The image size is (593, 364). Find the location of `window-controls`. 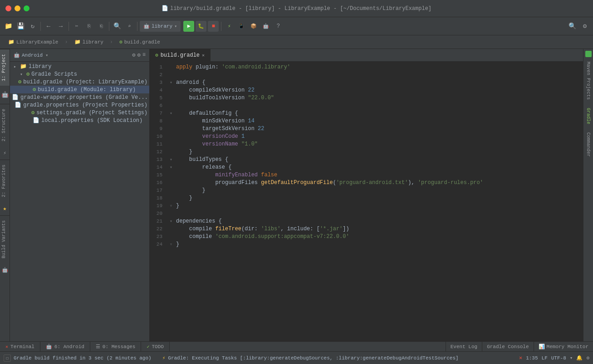

window-controls is located at coordinates (17, 8).